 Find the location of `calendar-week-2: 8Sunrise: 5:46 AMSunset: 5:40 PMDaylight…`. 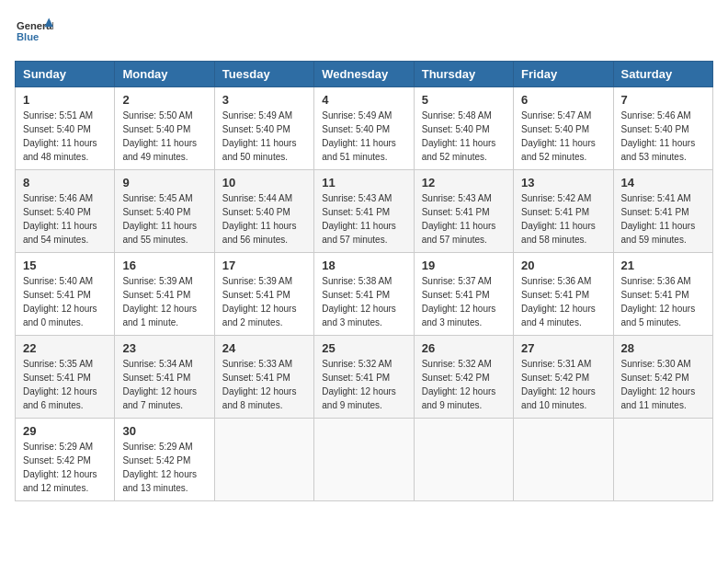

calendar-week-2: 8Sunrise: 5:46 AMSunset: 5:40 PMDaylight… is located at coordinates (364, 212).